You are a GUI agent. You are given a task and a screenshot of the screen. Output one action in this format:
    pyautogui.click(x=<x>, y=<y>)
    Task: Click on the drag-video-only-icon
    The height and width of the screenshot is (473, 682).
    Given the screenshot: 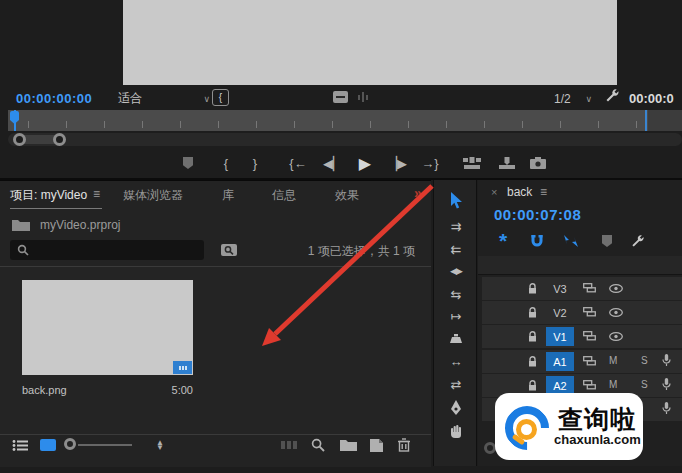 What is the action you would take?
    pyautogui.click(x=340, y=97)
    